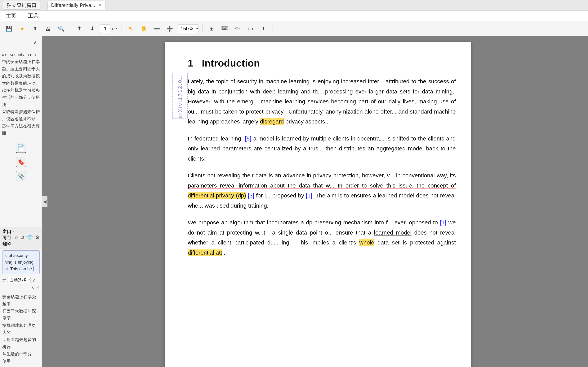  I want to click on menu-bar: 主页 工具, so click(294, 16).